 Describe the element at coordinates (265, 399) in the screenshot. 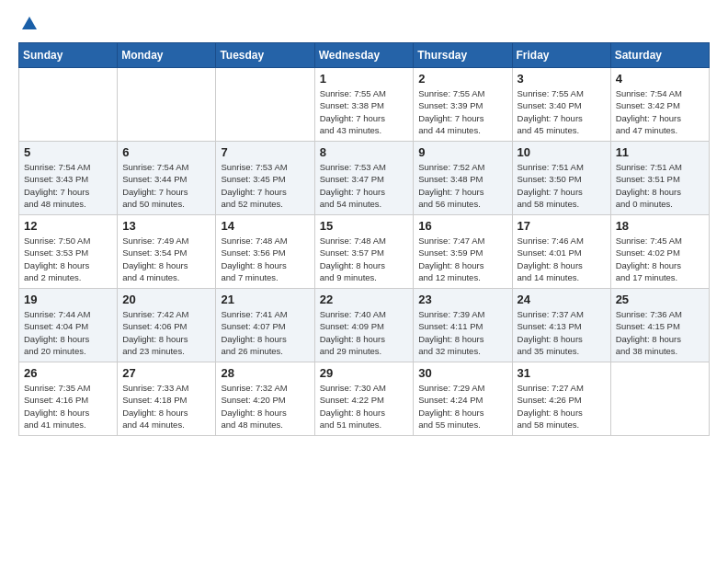

I see `calendar-cell: 28Sunrise: 7:32 AMSunset: 4:20 PMDayligh…` at that location.